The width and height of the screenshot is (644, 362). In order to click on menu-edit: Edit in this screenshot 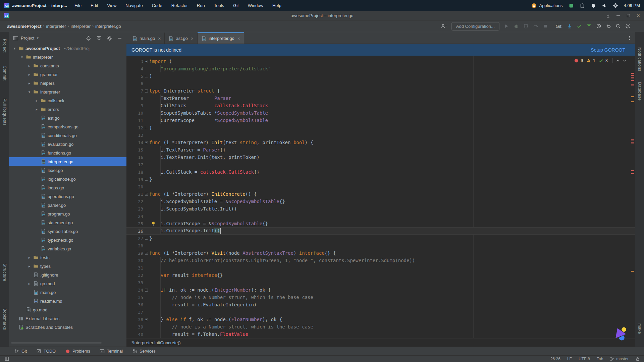, I will do `click(94, 5)`.